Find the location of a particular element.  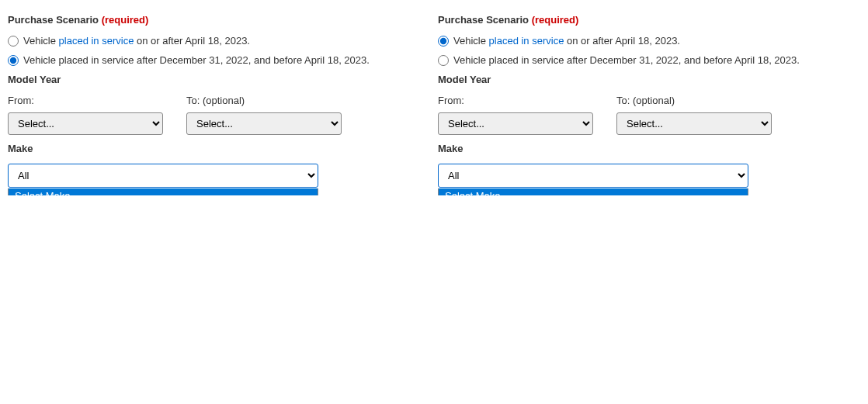

make-dropdown-list-left: Select MakeAllAudiBMWCadillacChevroletCh… is located at coordinates (163, 192).